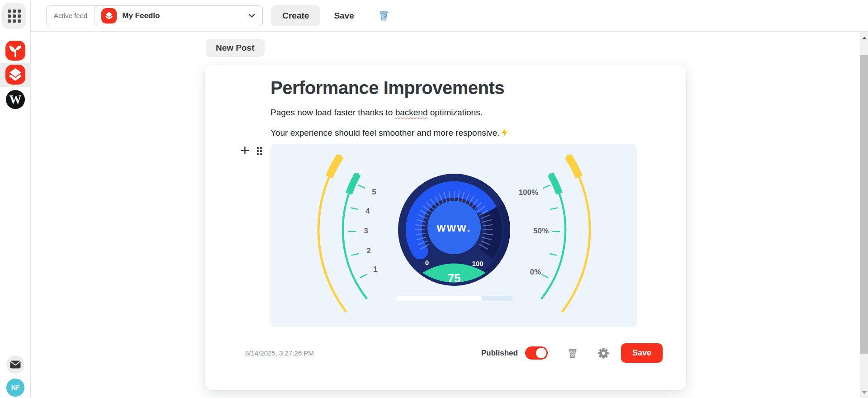 The image size is (868, 398). I want to click on green-arc-left-segment, so click(353, 184).